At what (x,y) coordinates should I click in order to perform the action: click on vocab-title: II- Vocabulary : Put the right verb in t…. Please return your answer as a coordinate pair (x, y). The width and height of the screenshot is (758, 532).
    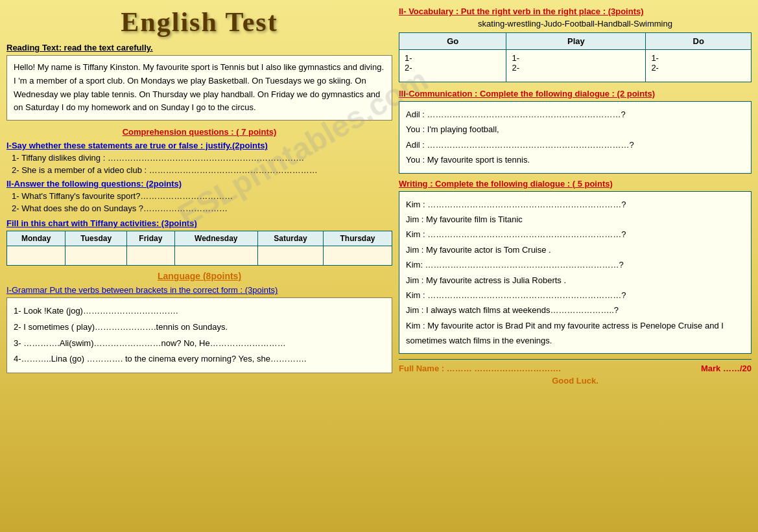
    Looking at the image, I should click on (575, 12).